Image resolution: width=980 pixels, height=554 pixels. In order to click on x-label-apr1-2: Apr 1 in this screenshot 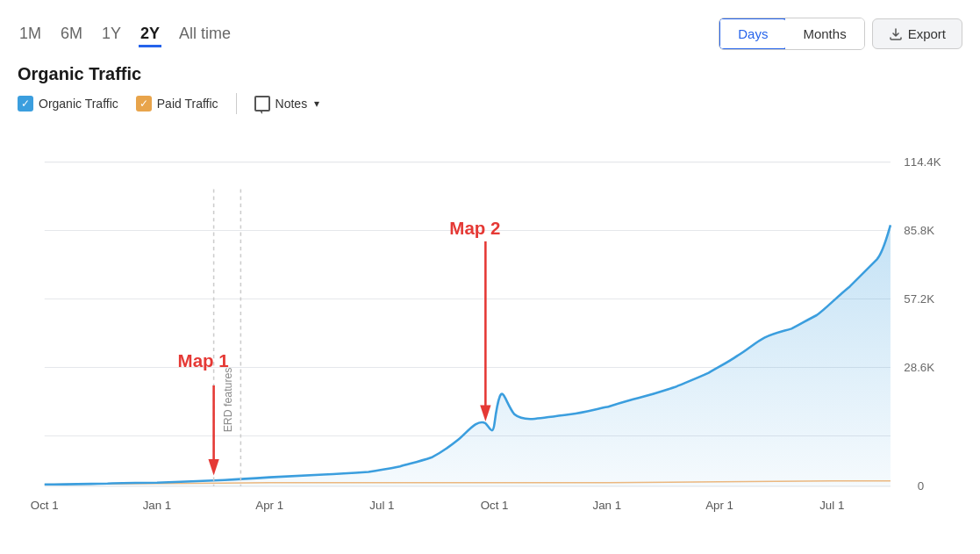, I will do `click(719, 506)`.